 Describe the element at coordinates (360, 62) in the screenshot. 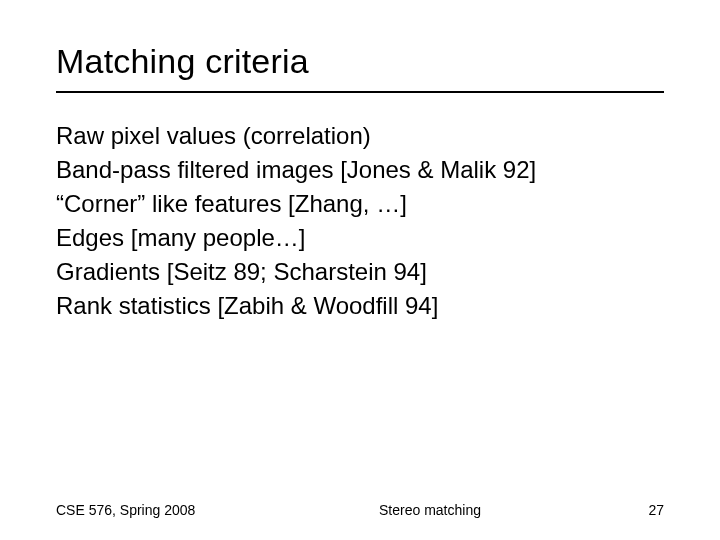

I see `slide-title: Matching criteria` at that location.